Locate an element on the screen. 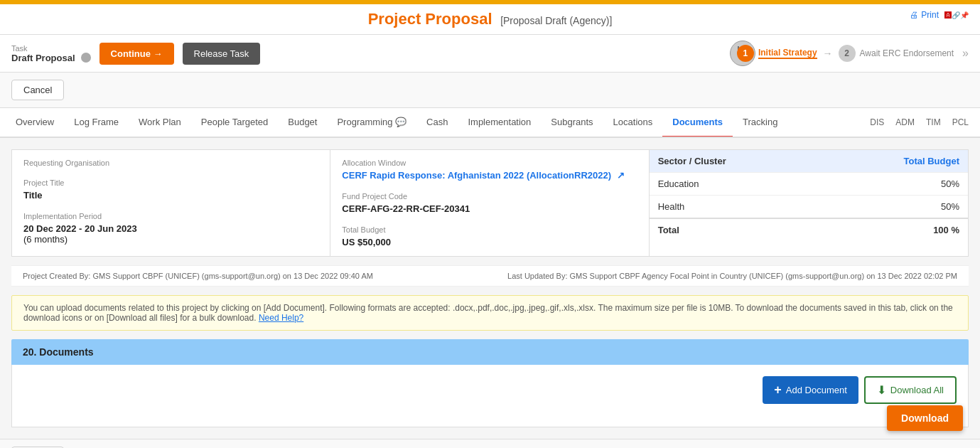 The width and height of the screenshot is (980, 448). tab-programming: Programming 💬 is located at coordinates (372, 123).